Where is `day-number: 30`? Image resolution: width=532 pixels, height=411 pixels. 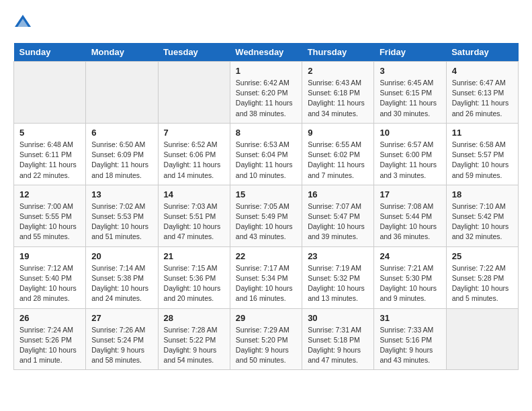
day-number: 30 is located at coordinates (338, 318).